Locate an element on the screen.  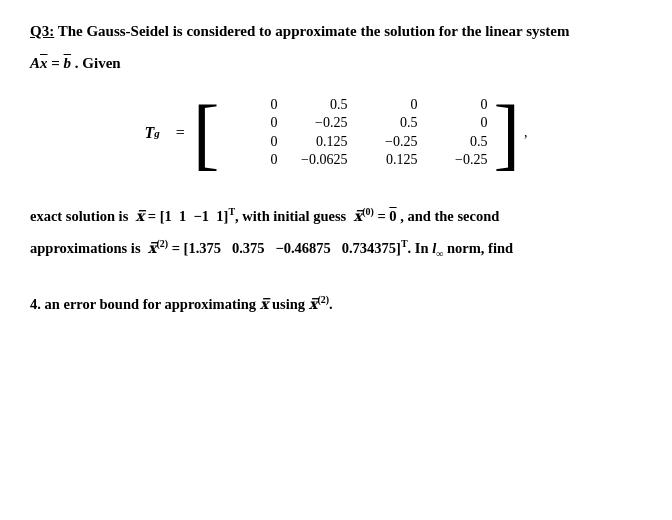
question-text: The Gauss-Seidel is considered to approx… is located at coordinates (312, 31).